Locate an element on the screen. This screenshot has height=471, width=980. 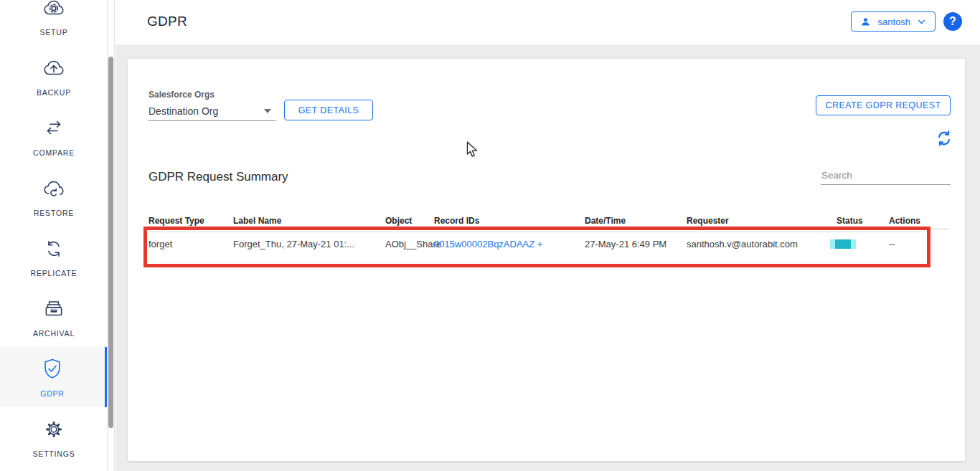
column-header: Date/Time is located at coordinates (636, 221).